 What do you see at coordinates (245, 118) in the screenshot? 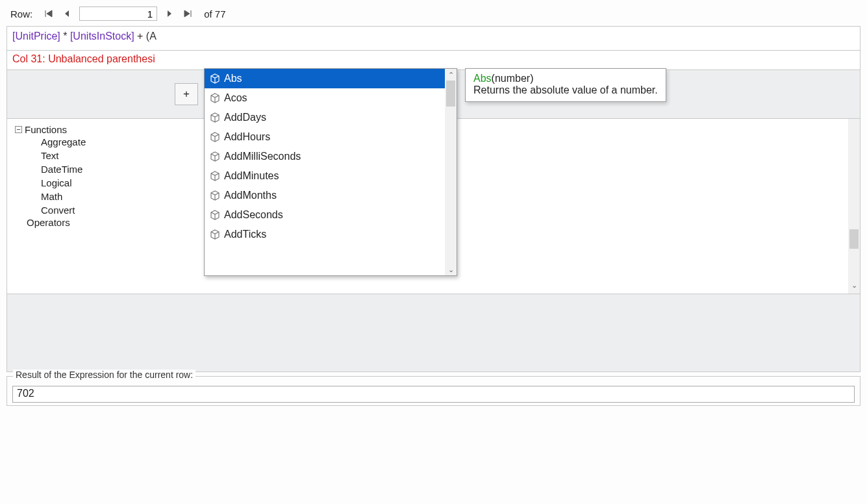
I see `autocomplete-label: AddDays` at bounding box center [245, 118].